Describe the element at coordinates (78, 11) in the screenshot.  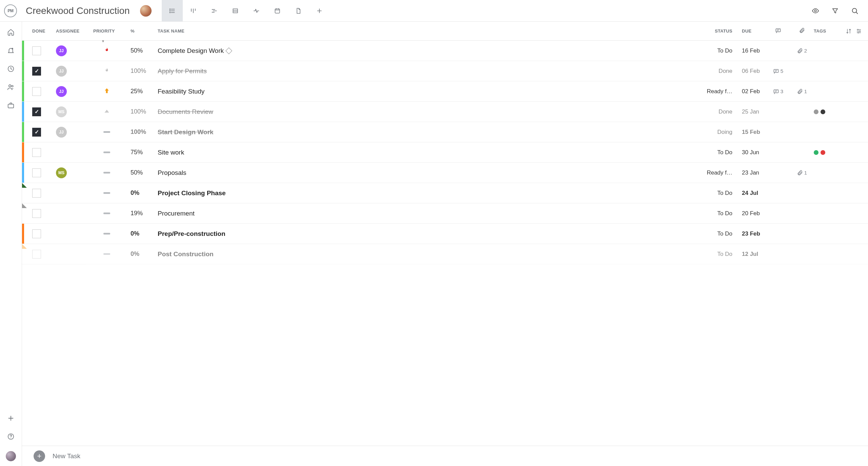
I see `project-title: Creekwood Construction` at that location.